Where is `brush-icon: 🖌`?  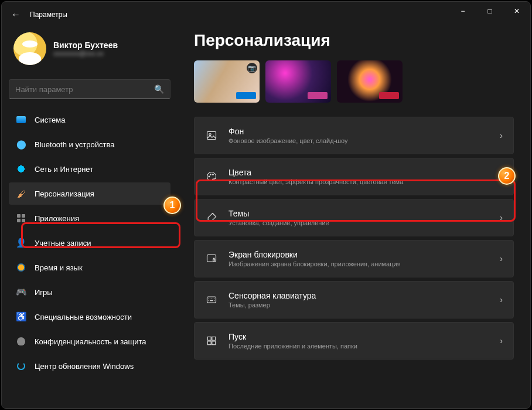 brush-icon: 🖌 is located at coordinates (21, 194).